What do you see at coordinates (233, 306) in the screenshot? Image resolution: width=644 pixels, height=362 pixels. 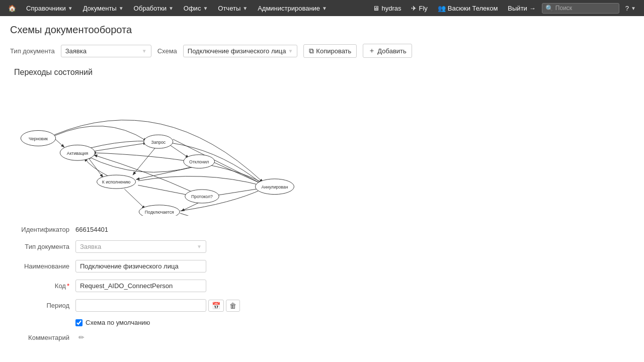 I see `trash-icon: 🗑` at bounding box center [233, 306].